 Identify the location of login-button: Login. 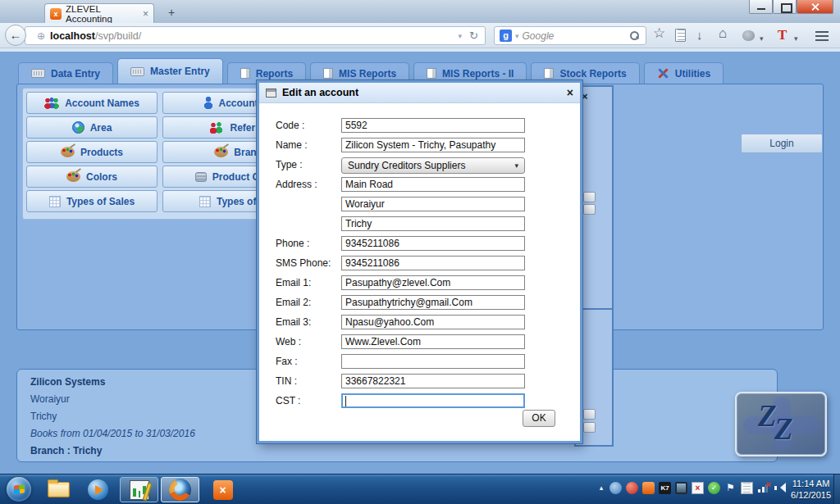
(782, 143).